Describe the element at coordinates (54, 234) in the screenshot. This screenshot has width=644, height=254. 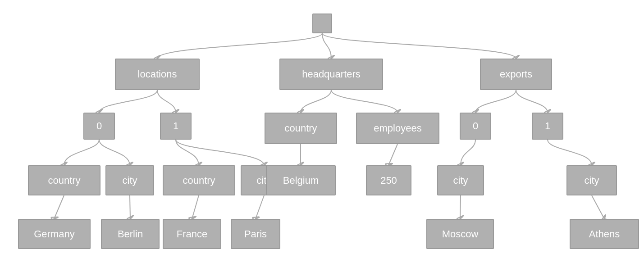
I see `germany-label: Germany` at that location.